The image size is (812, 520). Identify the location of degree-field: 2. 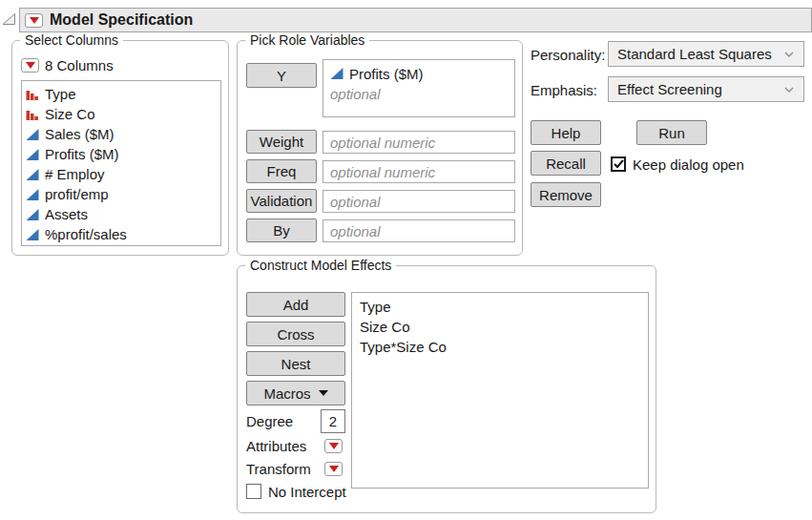
(333, 422).